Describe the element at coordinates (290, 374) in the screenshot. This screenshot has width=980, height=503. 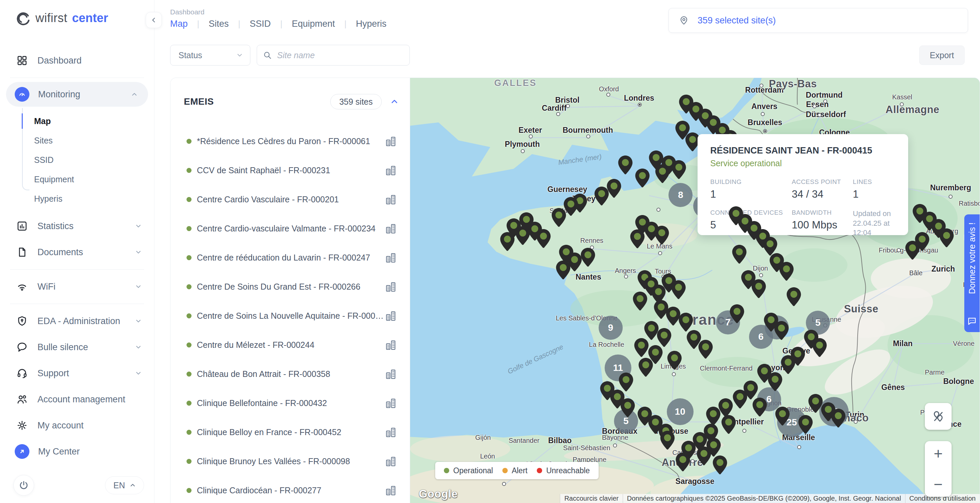
I see `site-list-item: Château de Bon Attrait - FR-000358` at that location.